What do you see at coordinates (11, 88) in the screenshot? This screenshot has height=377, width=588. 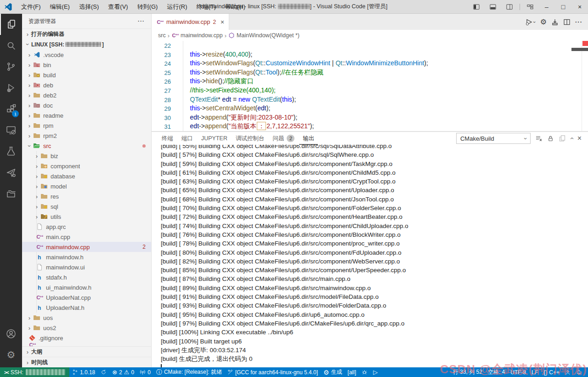 I see `activity-run-debug` at bounding box center [11, 88].